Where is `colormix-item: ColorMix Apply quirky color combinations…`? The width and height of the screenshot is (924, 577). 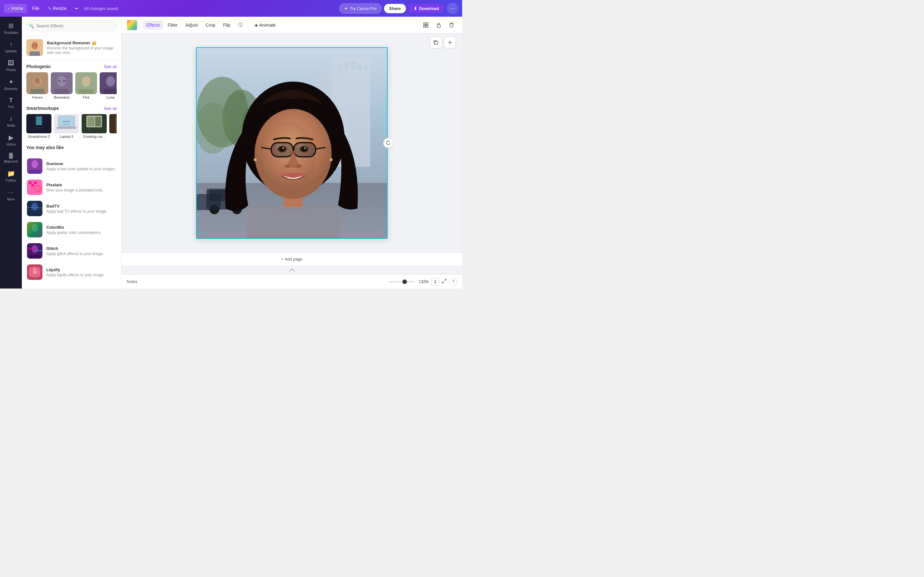
colormix-item: ColorMix Apply quirky color combinations… is located at coordinates (72, 230).